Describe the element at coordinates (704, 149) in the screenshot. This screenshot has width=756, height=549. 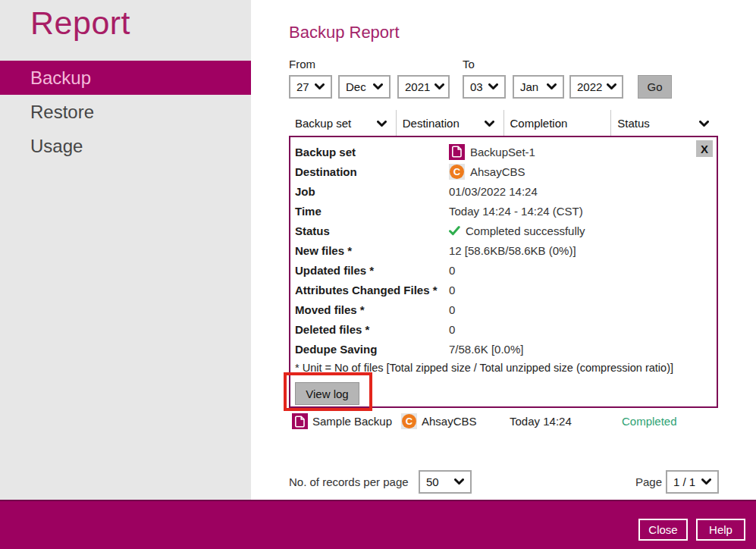
I see `close-detail-button: X` at that location.